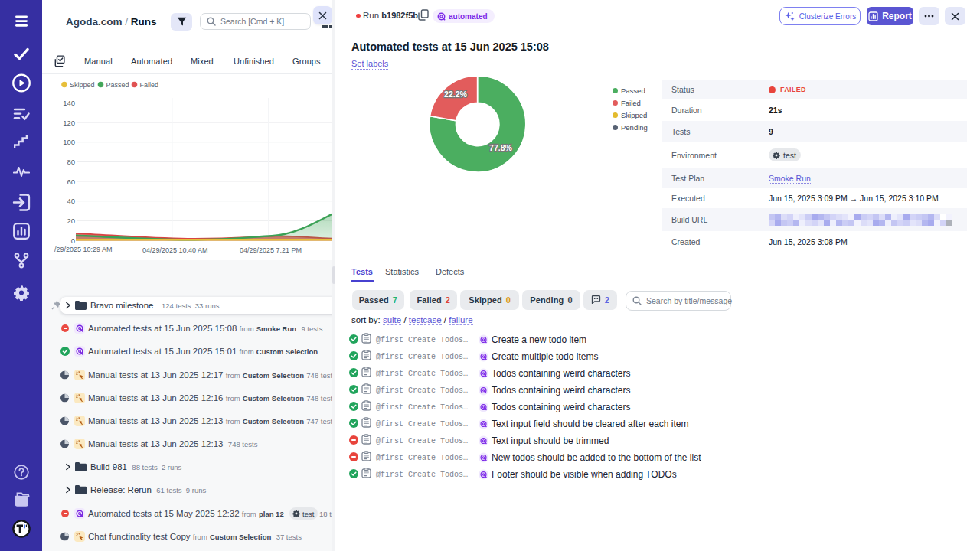 The image size is (980, 551). What do you see at coordinates (70, 162) in the screenshot?
I see `svg-text: 80` at bounding box center [70, 162].